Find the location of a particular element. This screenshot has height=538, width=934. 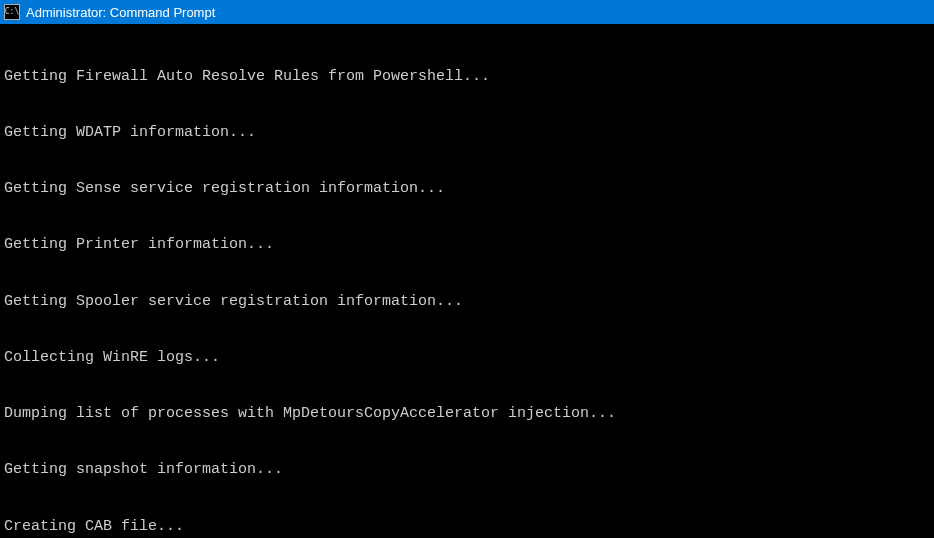

output-line: Getting Sense service registration infor… is located at coordinates (467, 190).